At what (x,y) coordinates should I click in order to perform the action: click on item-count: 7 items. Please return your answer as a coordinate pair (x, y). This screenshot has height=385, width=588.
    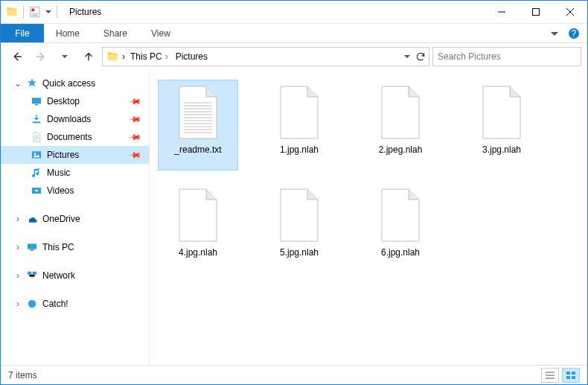
    Looking at the image, I should click on (22, 375).